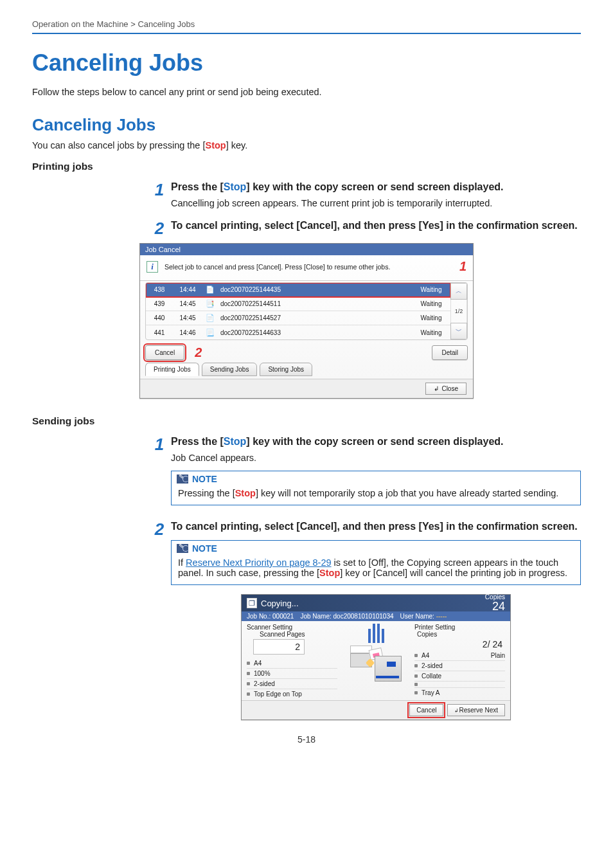  Describe the element at coordinates (476, 710) in the screenshot. I see `reserve-next-button: ↲Reserve Next` at that location.